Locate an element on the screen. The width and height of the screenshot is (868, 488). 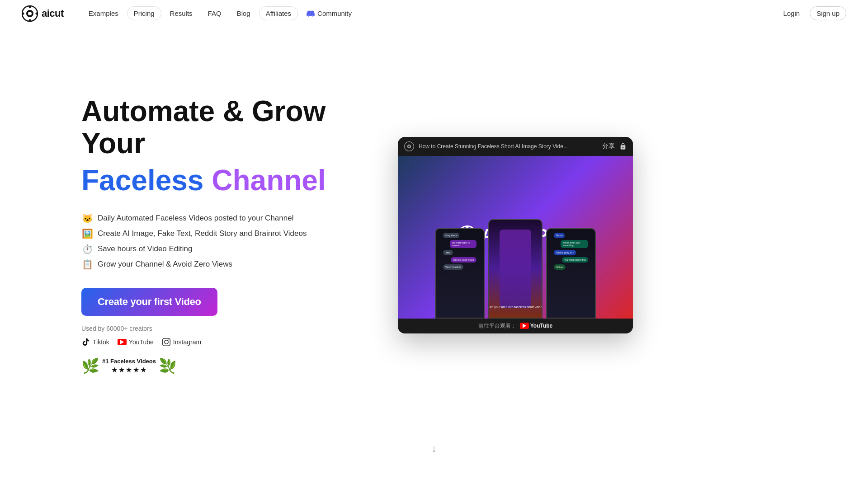
nav-item-results: Results is located at coordinates (181, 14).